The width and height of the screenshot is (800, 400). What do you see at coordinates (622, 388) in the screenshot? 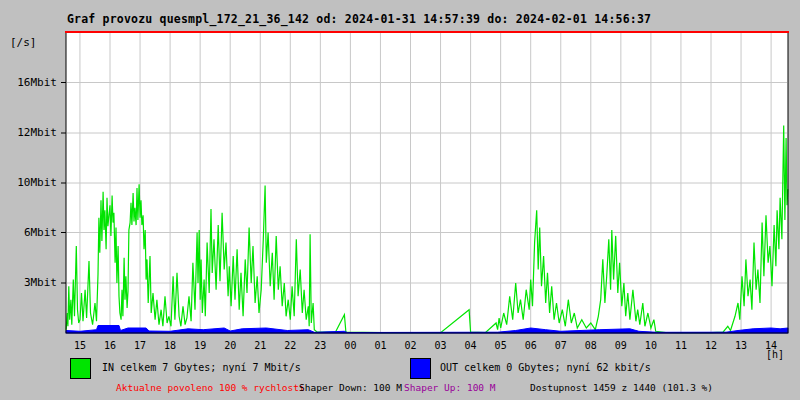
I see `status-availability: Dostupnost 1459 z 1440 (101.3 %)` at bounding box center [622, 388].